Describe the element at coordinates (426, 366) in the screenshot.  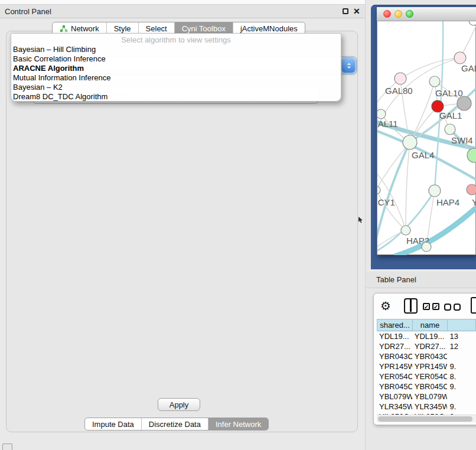
I see `table-row: YPR145WYPR145W9.` at that location.